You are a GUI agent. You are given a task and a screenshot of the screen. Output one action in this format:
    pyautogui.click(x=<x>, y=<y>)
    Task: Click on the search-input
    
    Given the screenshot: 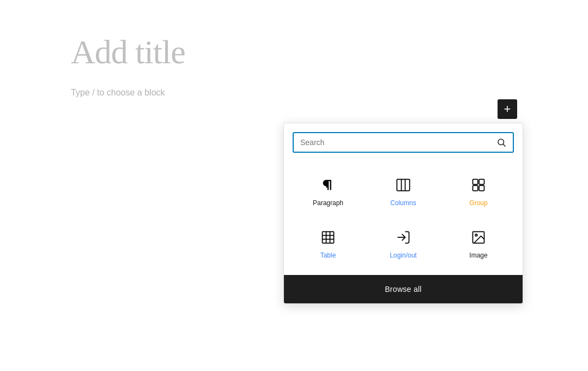 What is the action you would take?
    pyautogui.click(x=398, y=142)
    